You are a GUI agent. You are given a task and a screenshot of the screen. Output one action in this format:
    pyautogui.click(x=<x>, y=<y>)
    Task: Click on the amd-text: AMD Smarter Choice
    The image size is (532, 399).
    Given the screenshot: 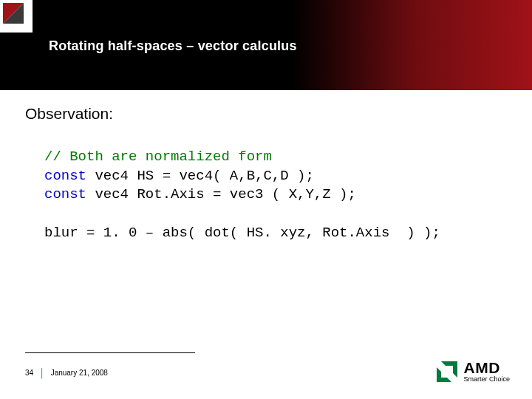 What is the action you would take?
    pyautogui.click(x=486, y=371)
    